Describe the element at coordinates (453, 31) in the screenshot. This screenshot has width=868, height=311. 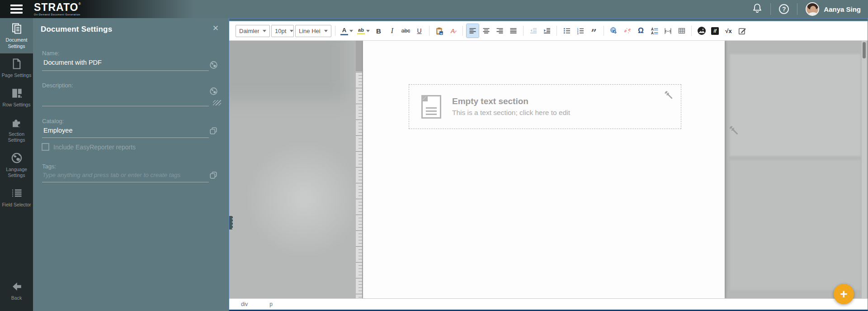
I see `remove-format-button: A` at that location.